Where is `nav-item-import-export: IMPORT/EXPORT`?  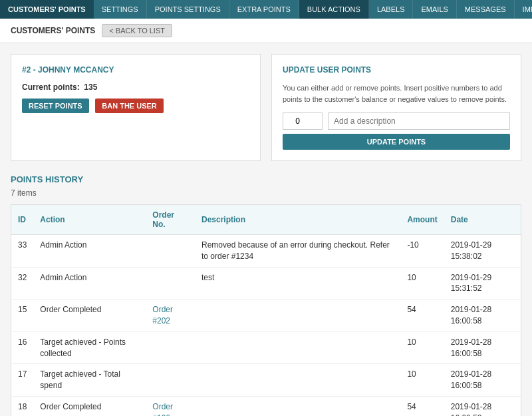 nav-item-import-export: IMPORT/EXPORT is located at coordinates (523, 9).